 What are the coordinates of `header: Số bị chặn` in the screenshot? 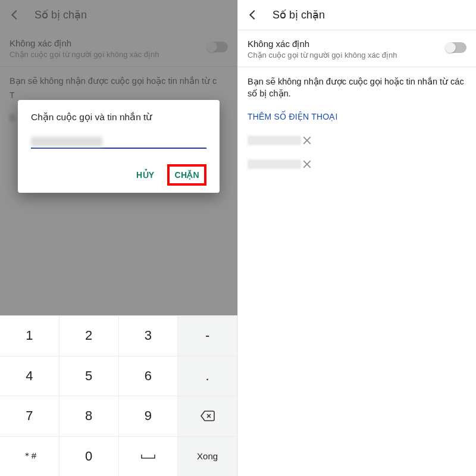 It's located at (357, 15).